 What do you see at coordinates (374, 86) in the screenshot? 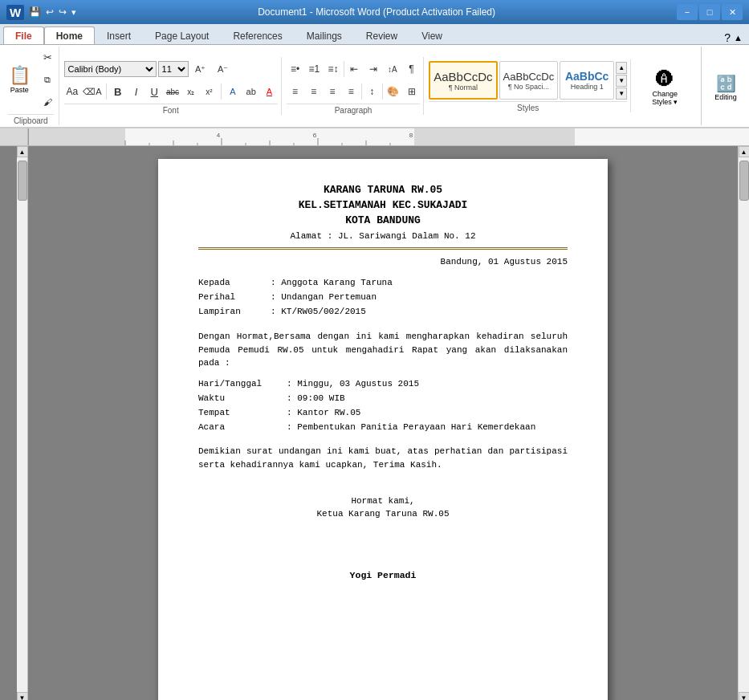
I see `ribbon-toolbar: 📋 Paste ✂ ⧉ 🖌 Clipboard Calibri (Body) 1…` at bounding box center [374, 86].